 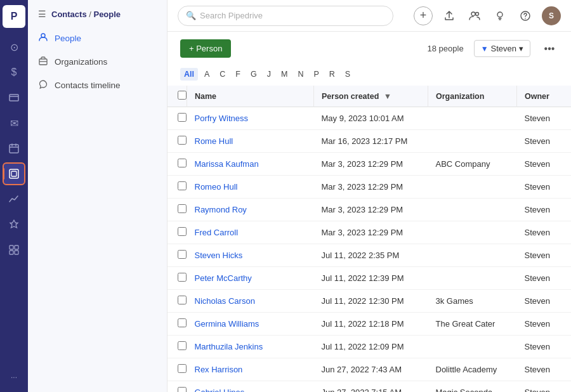 I want to click on topbar-actions: + S, so click(x=487, y=16).